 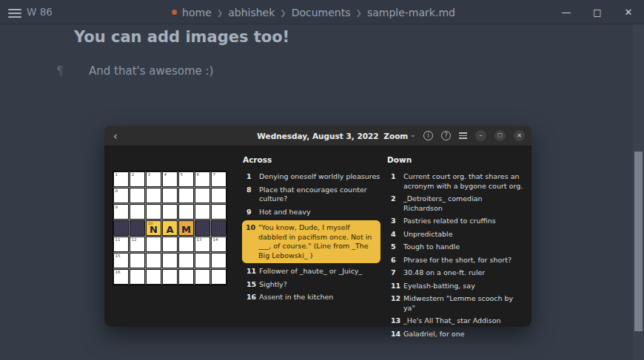 I want to click on crossword-minimize-button: –, so click(x=481, y=136).